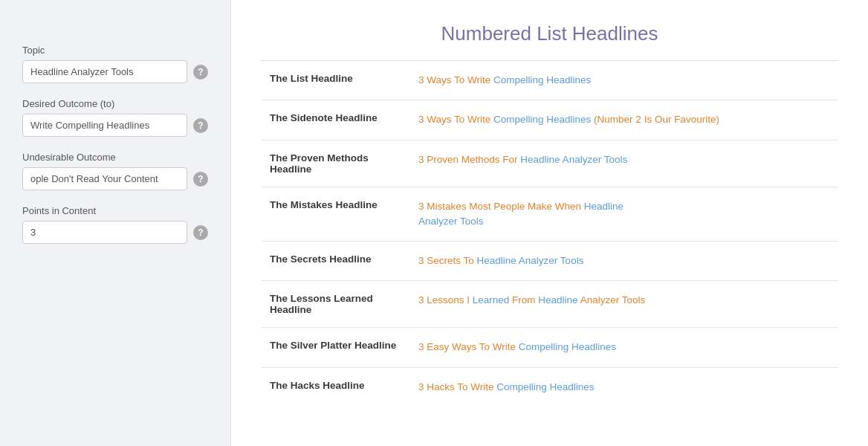 This screenshot has height=446, width=868. Describe the element at coordinates (105, 71) in the screenshot. I see `topic-input` at that location.